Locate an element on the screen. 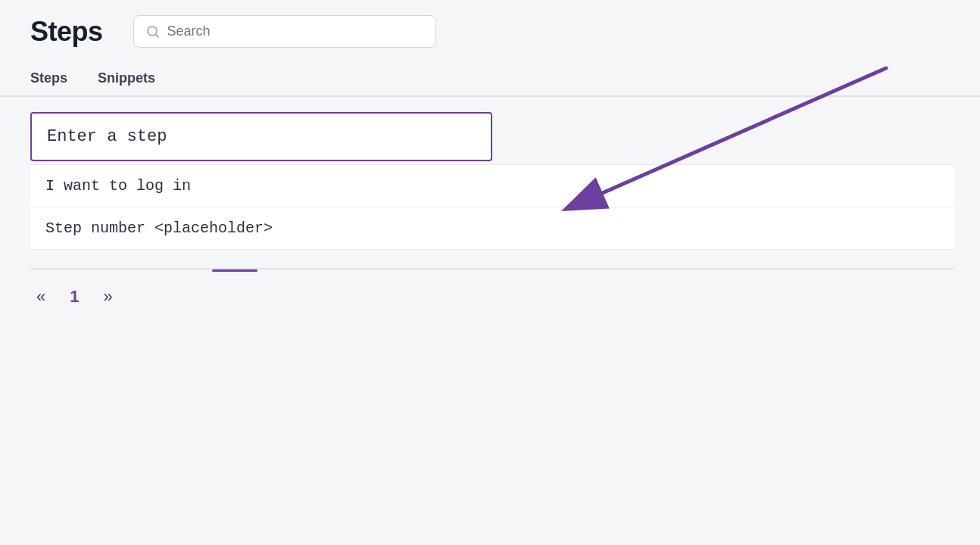 This screenshot has height=545, width=980. list-item: Step number <placeholder> is located at coordinates (492, 229).